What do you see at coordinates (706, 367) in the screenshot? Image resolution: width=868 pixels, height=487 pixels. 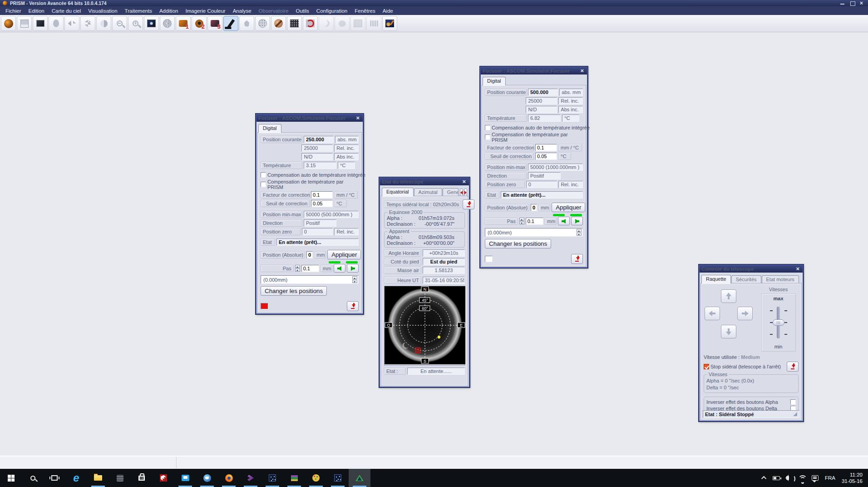 I see `stop-sideral-checkbox` at bounding box center [706, 367].